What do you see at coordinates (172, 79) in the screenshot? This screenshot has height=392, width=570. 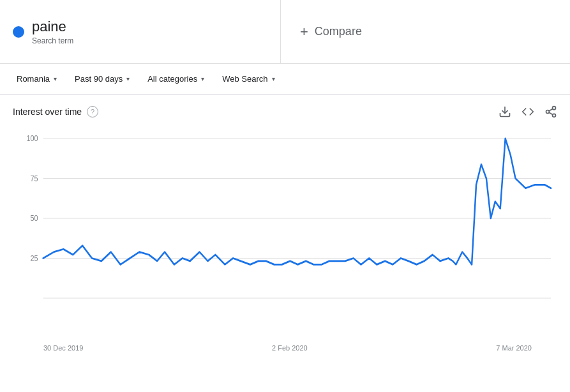 I see `category-filter-label: All categories` at bounding box center [172, 79].